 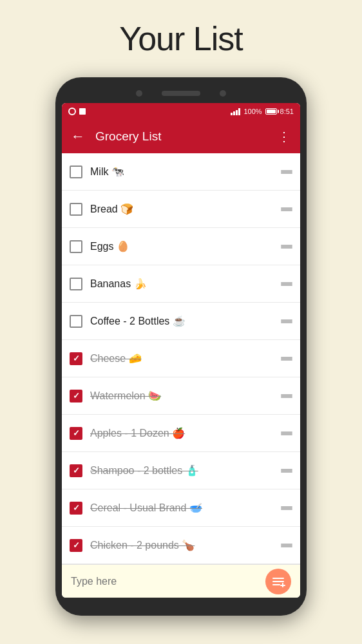 I want to click on add-item-button, so click(x=278, y=582).